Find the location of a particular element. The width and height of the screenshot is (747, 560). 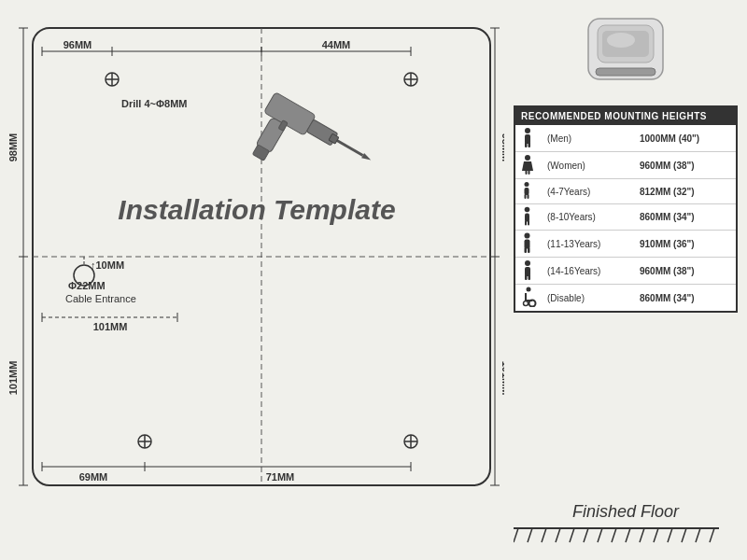

label: (14-16Years) is located at coordinates (588, 271).